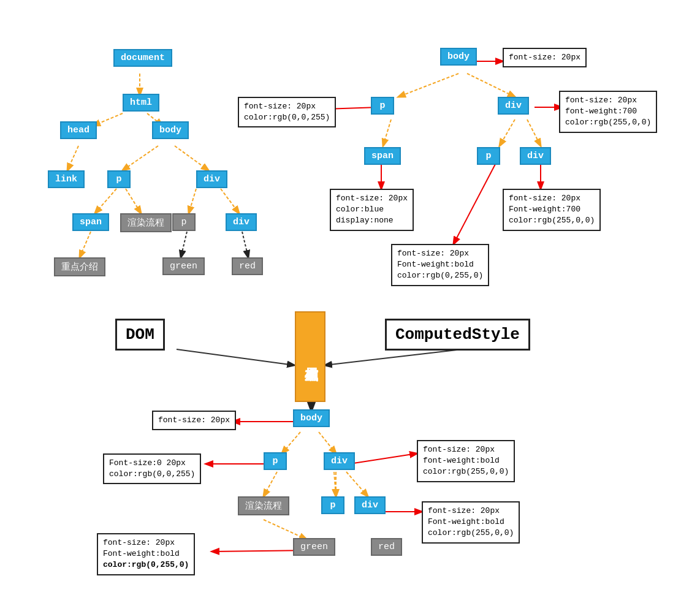  What do you see at coordinates (382, 105) in the screenshot?
I see `node-p-right: p` at bounding box center [382, 105].